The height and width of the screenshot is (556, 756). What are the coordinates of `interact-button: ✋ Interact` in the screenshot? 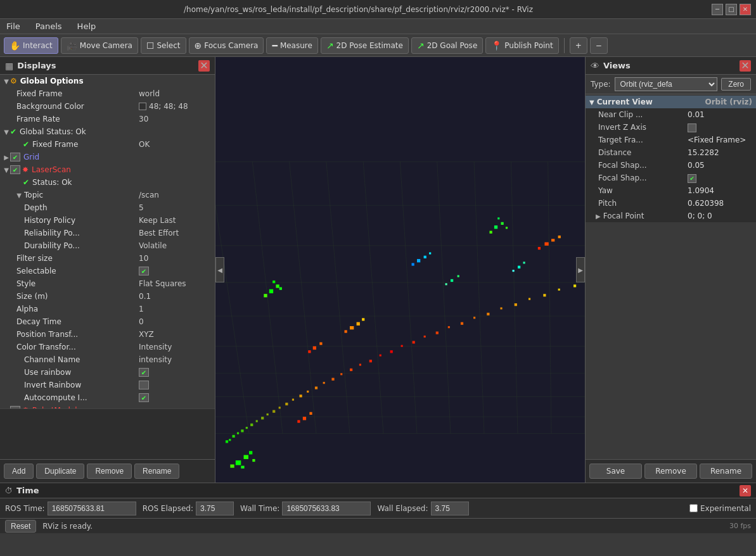 It's located at (31, 46).